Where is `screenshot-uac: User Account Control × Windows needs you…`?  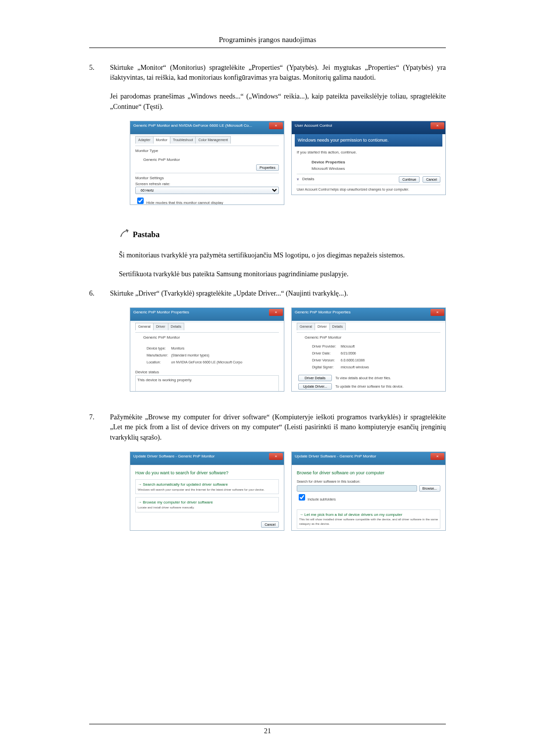 screenshot-uac: User Account Control × Windows needs you… is located at coordinates (369, 158).